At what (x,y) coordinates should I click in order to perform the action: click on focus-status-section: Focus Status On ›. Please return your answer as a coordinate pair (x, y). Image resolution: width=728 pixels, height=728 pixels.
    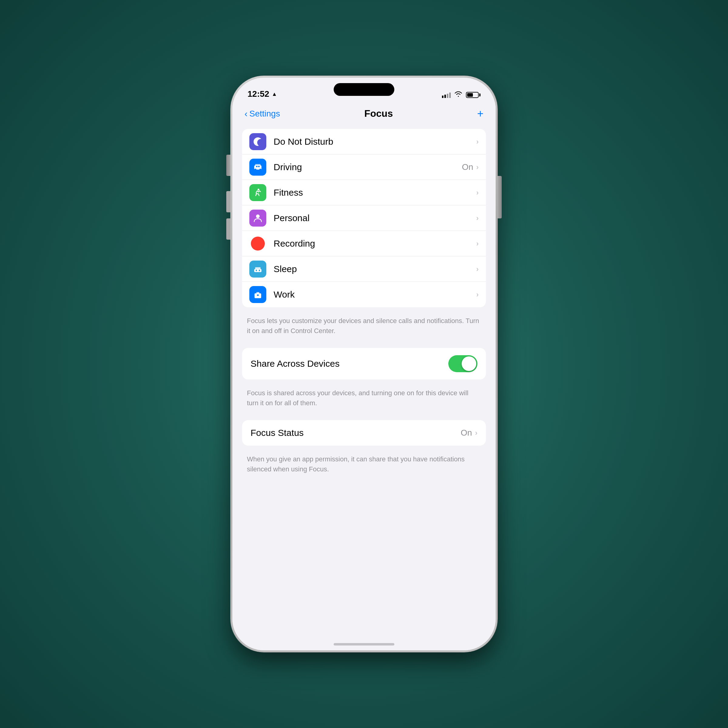
    Looking at the image, I should click on (364, 433).